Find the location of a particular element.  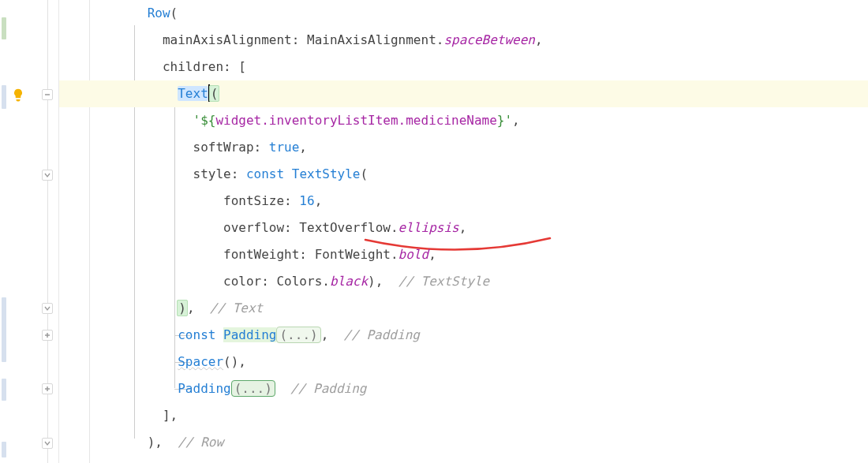

code-line: ), // Text is located at coordinates (464, 308).